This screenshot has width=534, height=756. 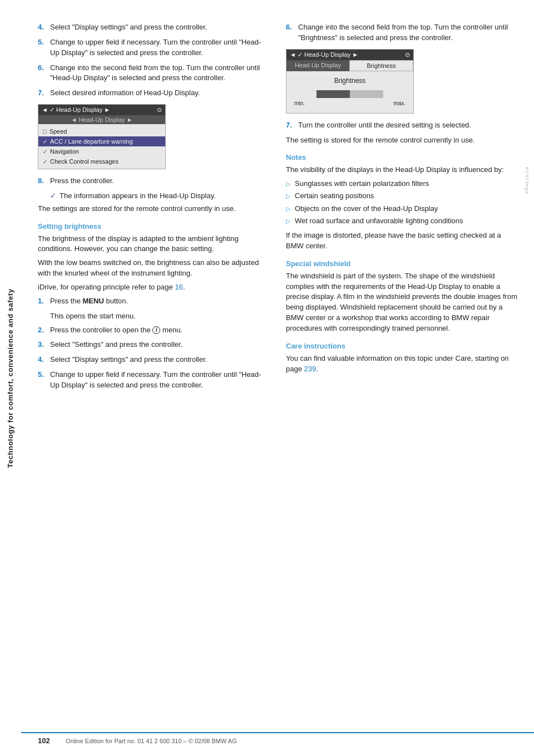 What do you see at coordinates (402, 184) in the screenshot?
I see `bullet-1: ▷ Sunglasses with certain polarization f…` at bounding box center [402, 184].